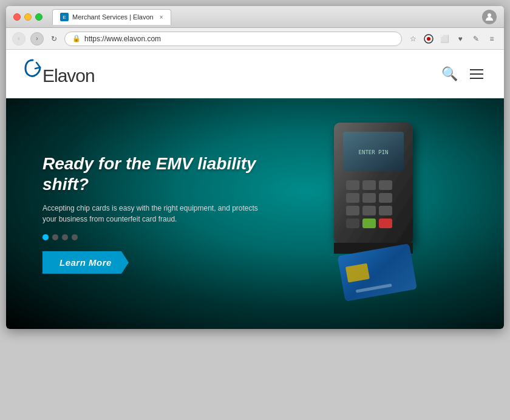 This screenshot has width=510, height=420. I want to click on elavon-logo: Elavon, so click(59, 74).